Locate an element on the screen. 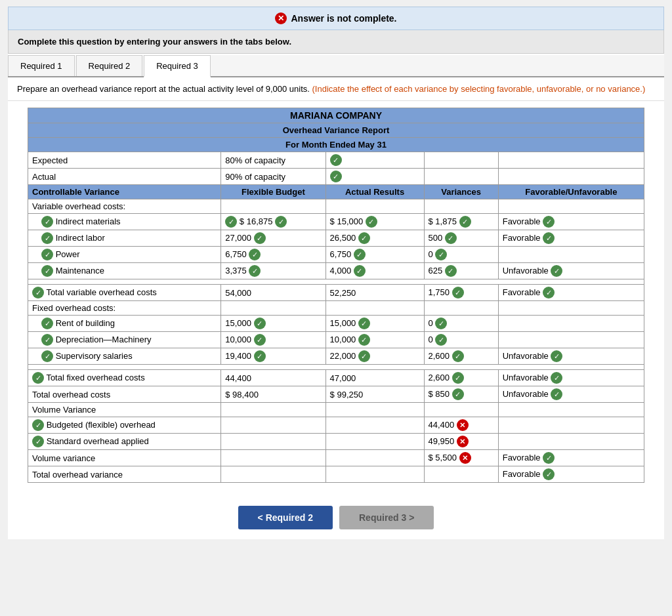  answer-banner: ✕ Answer is not complete. is located at coordinates (336, 18).